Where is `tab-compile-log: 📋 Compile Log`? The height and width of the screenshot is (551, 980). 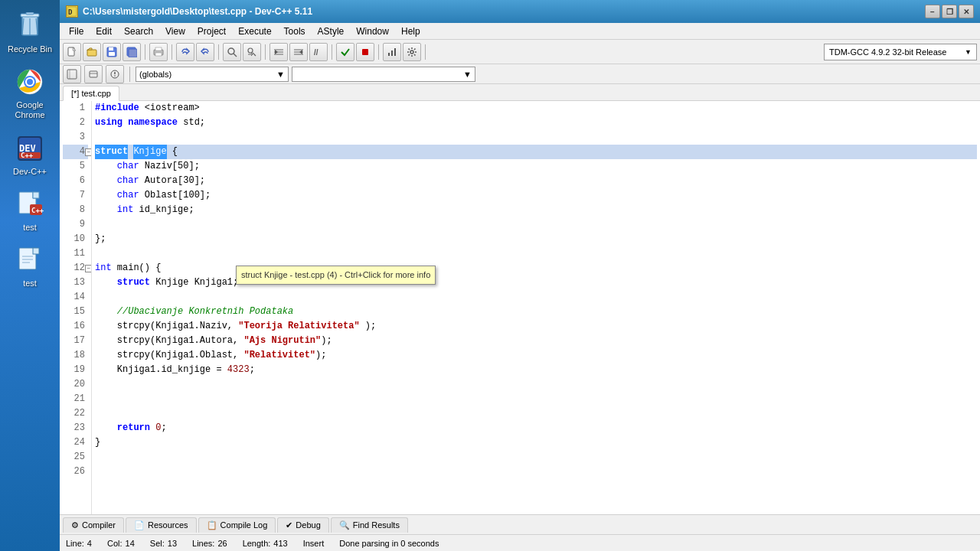
tab-compile-log: 📋 Compile Log is located at coordinates (237, 525).